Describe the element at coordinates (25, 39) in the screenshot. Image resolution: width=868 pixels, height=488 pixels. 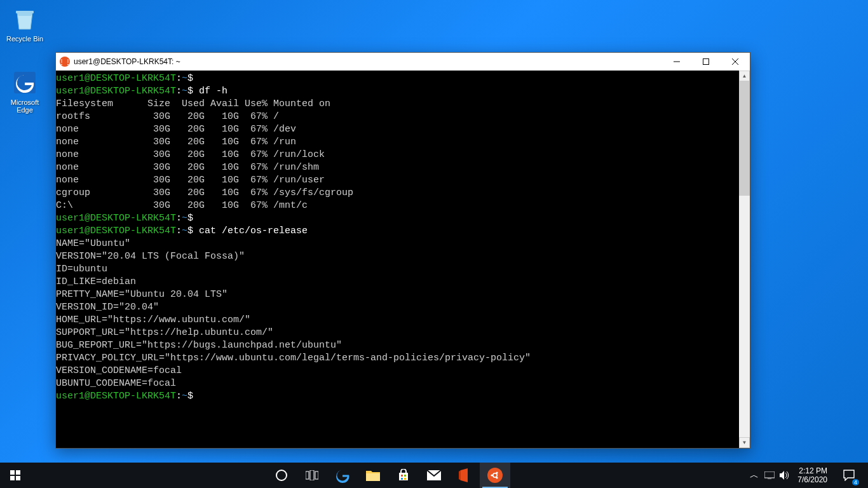
I see `desktop-icon-label: Recycle Bin` at that location.